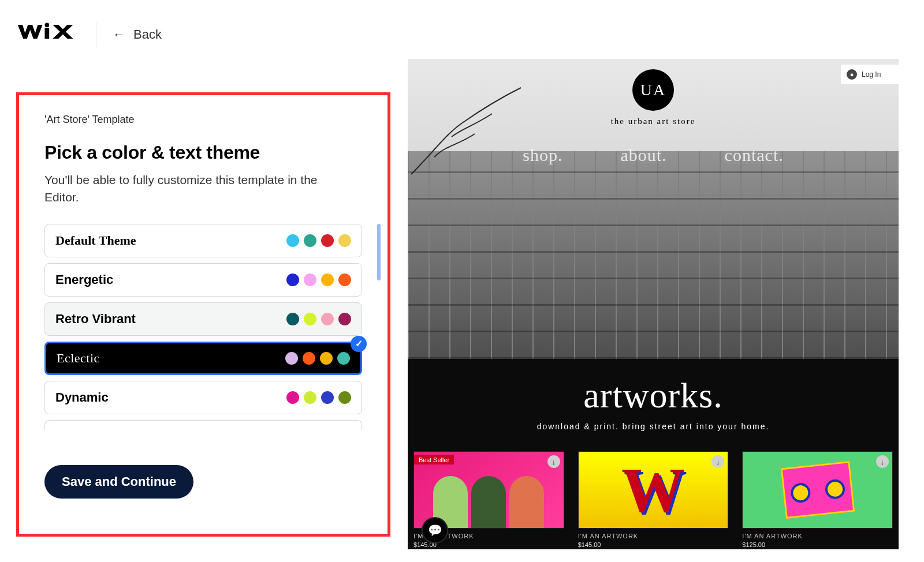 The width and height of the screenshot is (924, 562). Describe the element at coordinates (643, 155) in the screenshot. I see `nav-about: about.` at that location.